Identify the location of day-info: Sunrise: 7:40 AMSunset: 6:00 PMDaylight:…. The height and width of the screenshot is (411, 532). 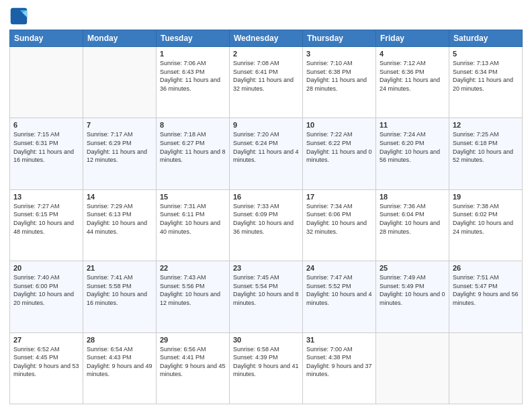
(46, 290).